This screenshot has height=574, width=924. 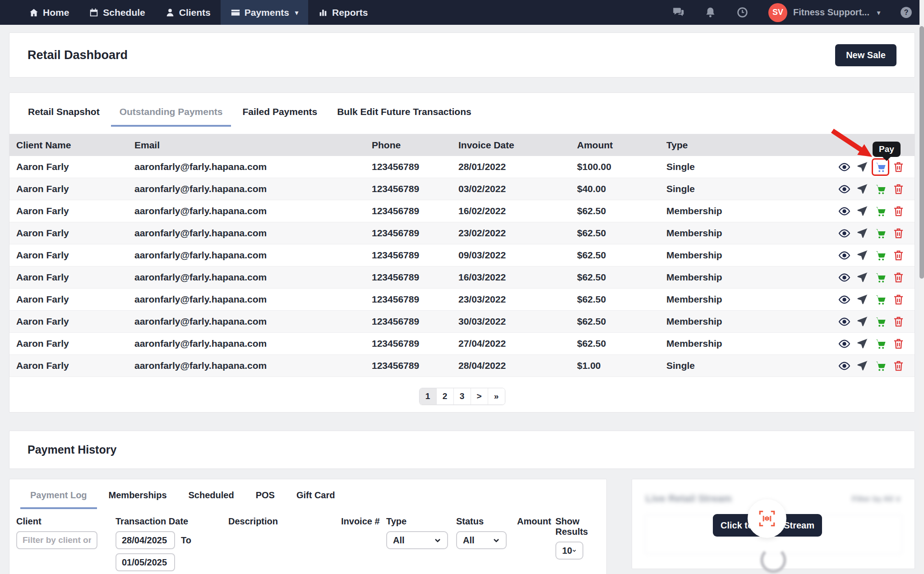 I want to click on user-menu: SV Fitness Support... ▾, so click(x=824, y=13).